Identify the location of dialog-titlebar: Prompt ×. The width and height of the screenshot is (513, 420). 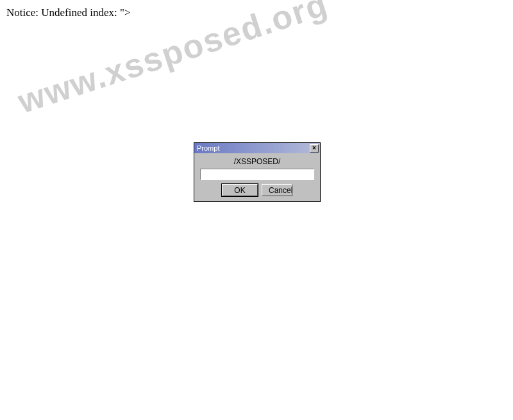
(257, 148).